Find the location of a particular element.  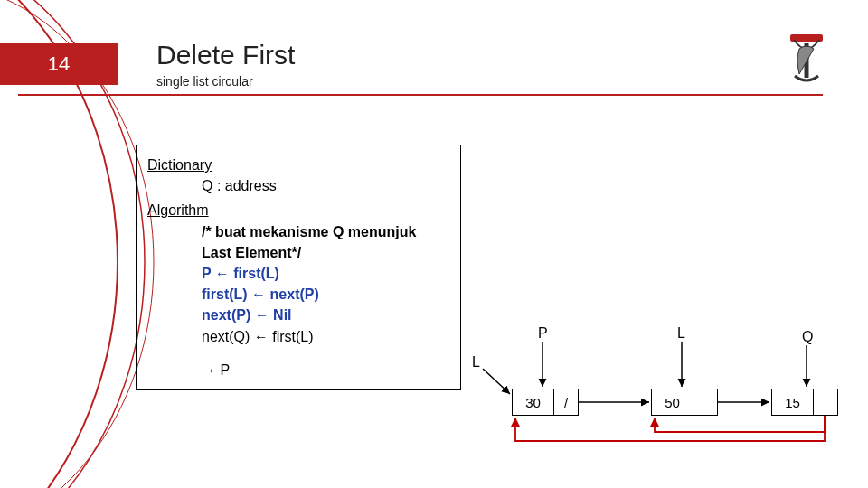

algorithm-heading: Algorithm is located at coordinates (298, 210).